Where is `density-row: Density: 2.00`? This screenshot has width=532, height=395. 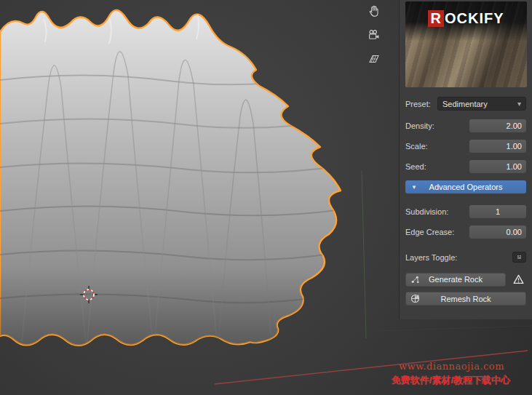 density-row: Density: 2.00 is located at coordinates (466, 126).